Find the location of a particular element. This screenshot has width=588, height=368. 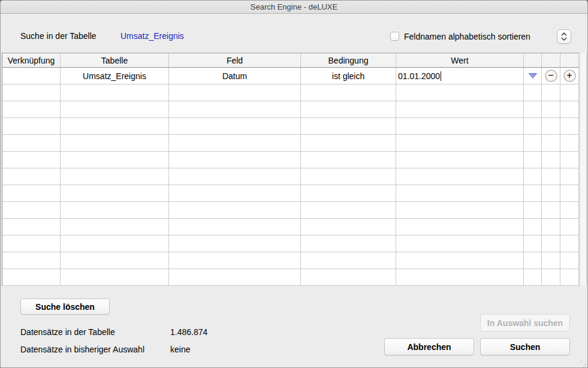

table-cell-feld: Datum is located at coordinates (235, 76).